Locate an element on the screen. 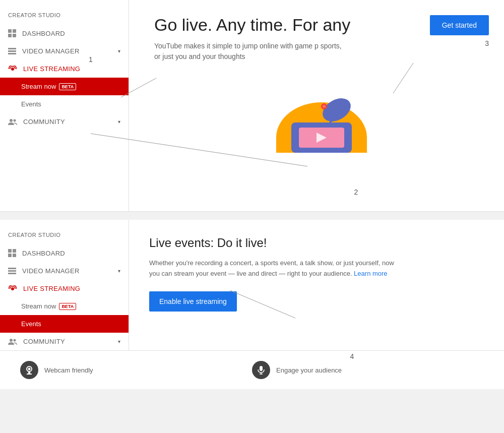 This screenshot has height=433, width=504. top-main-title: Go live. Any time. For any is located at coordinates (252, 25).